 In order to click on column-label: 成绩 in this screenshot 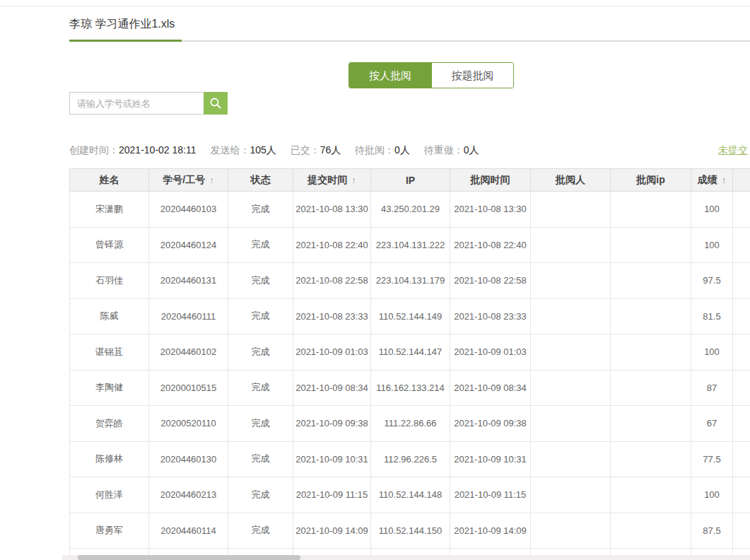, I will do `click(708, 180)`.